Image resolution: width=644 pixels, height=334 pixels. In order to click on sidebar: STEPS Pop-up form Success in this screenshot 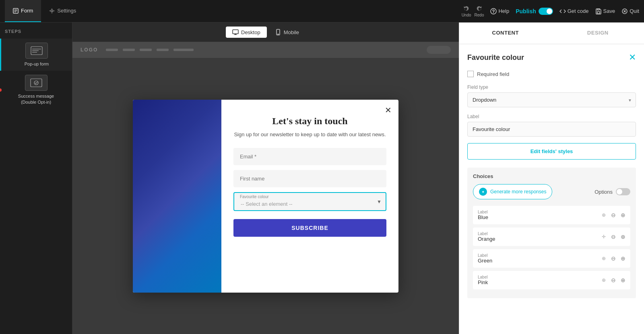, I will do `click(36, 178)`.